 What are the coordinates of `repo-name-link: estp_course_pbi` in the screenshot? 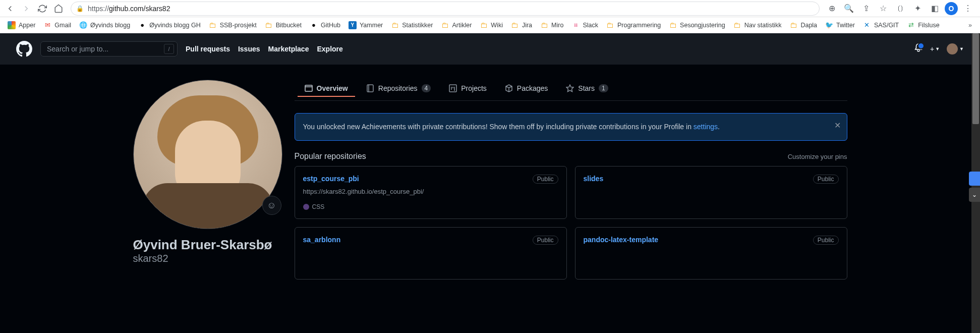 It's located at (331, 179).